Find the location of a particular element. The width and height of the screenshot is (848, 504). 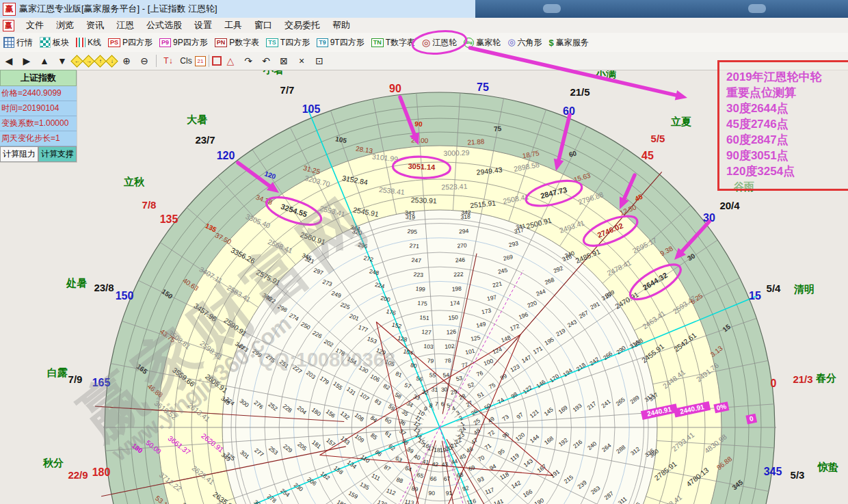

toolbar-item-label: P数字表 is located at coordinates (244, 42).